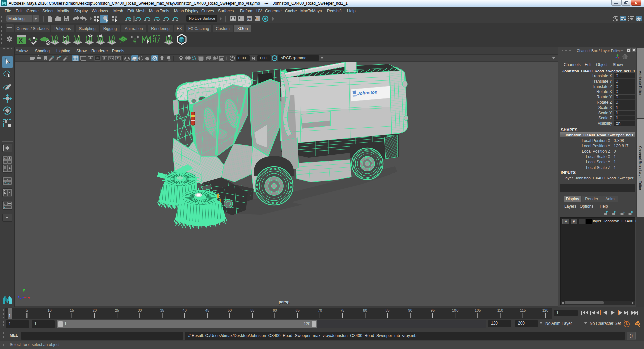 The height and width of the screenshot is (349, 644). I want to click on svg-text: 115, so click(523, 310).